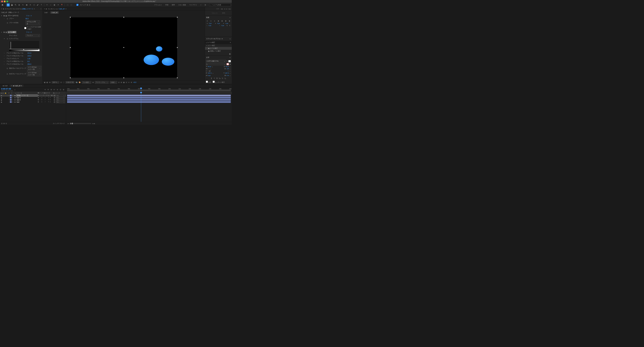 This screenshot has width=644, height=347. What do you see at coordinates (218, 46) in the screenshot?
I see `effects-category: ▾カラー補正` at bounding box center [218, 46].